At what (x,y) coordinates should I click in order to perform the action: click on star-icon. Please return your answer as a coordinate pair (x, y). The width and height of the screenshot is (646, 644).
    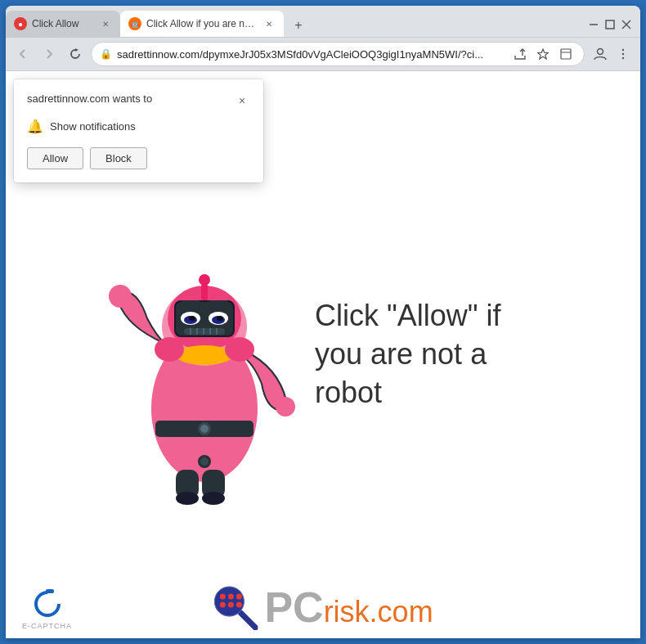
    Looking at the image, I should click on (543, 54).